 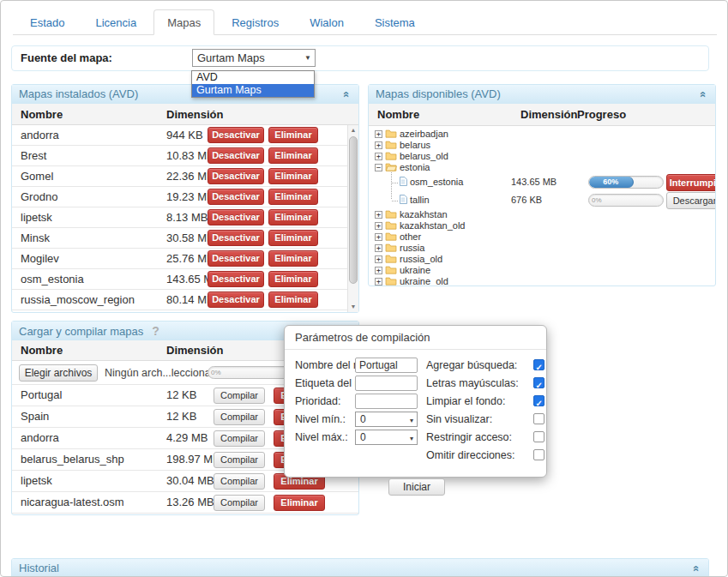 I want to click on nivel-m-x-select: 0▾, so click(x=386, y=437).